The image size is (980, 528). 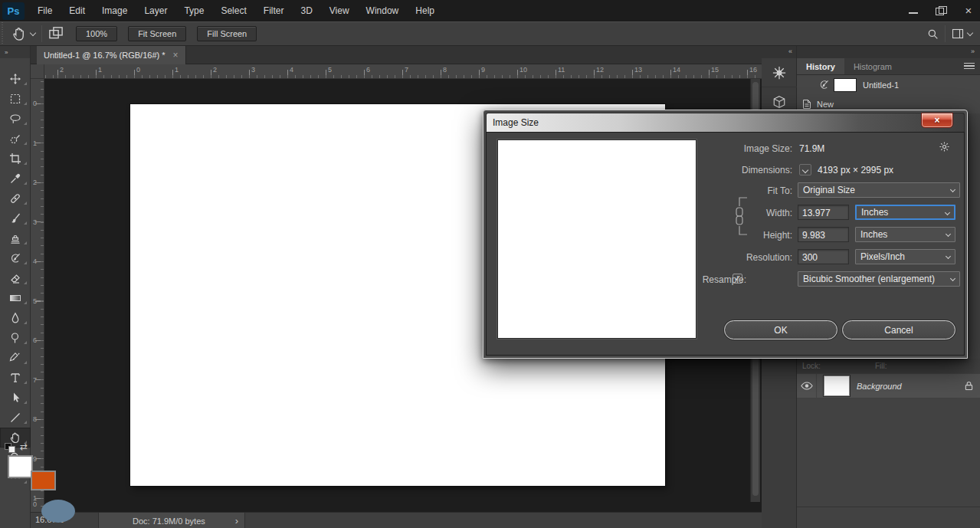 What do you see at coordinates (15, 119) in the screenshot?
I see `lasso-tool` at bounding box center [15, 119].